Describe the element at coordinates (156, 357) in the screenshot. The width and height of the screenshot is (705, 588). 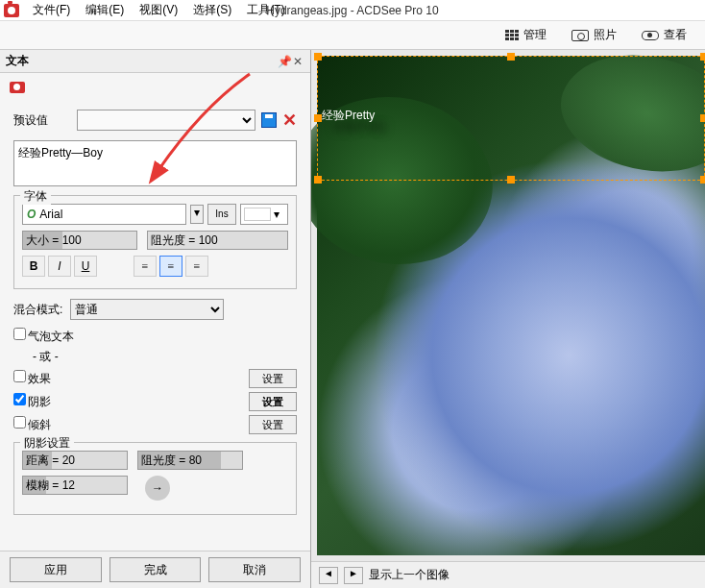
I see `or-label: - 或 -` at that location.